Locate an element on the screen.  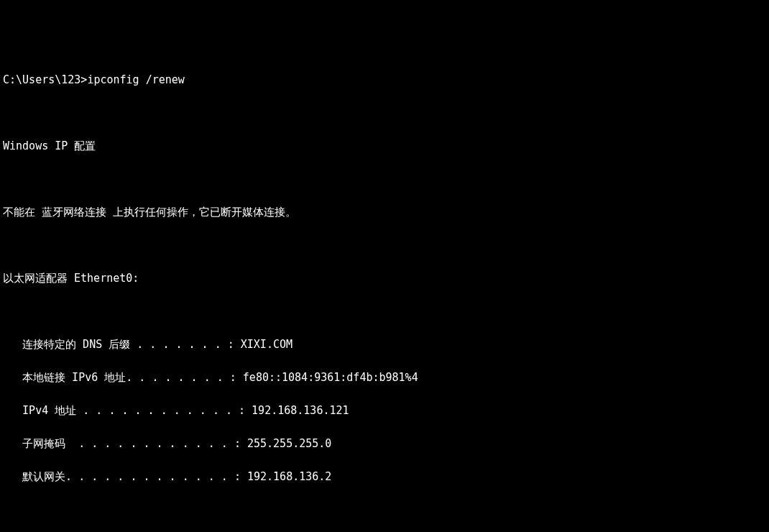
adapter-ethernet0-title: 以太网适配器 Ethernet0: is located at coordinates (384, 279).